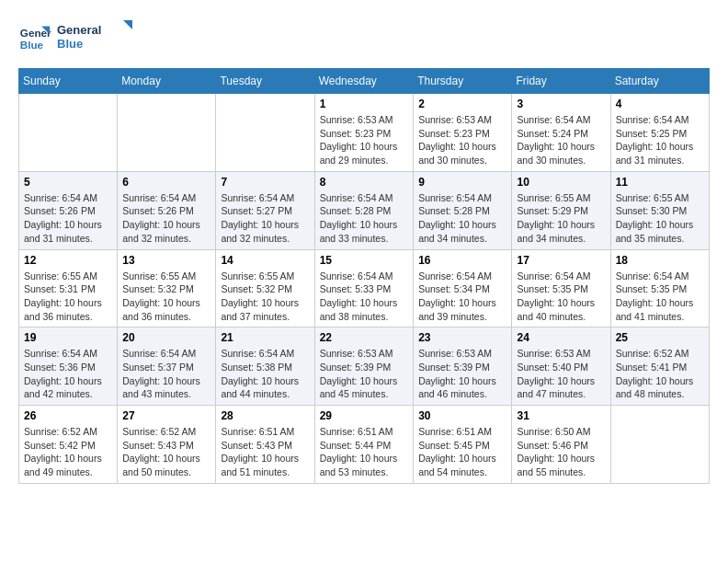 This screenshot has width=728, height=563. I want to click on calendar-cell: 30Sunrise: 6:51 AMSunset: 5:45 PMDayligh…, so click(463, 445).